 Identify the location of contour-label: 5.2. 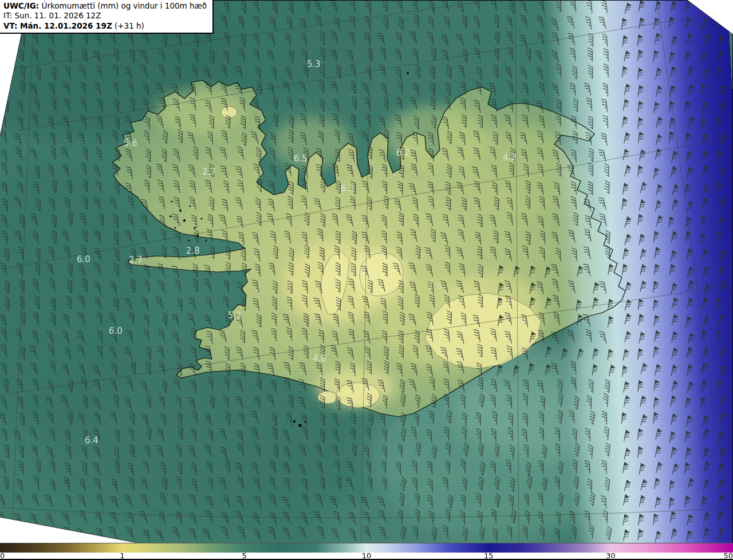
(235, 316).